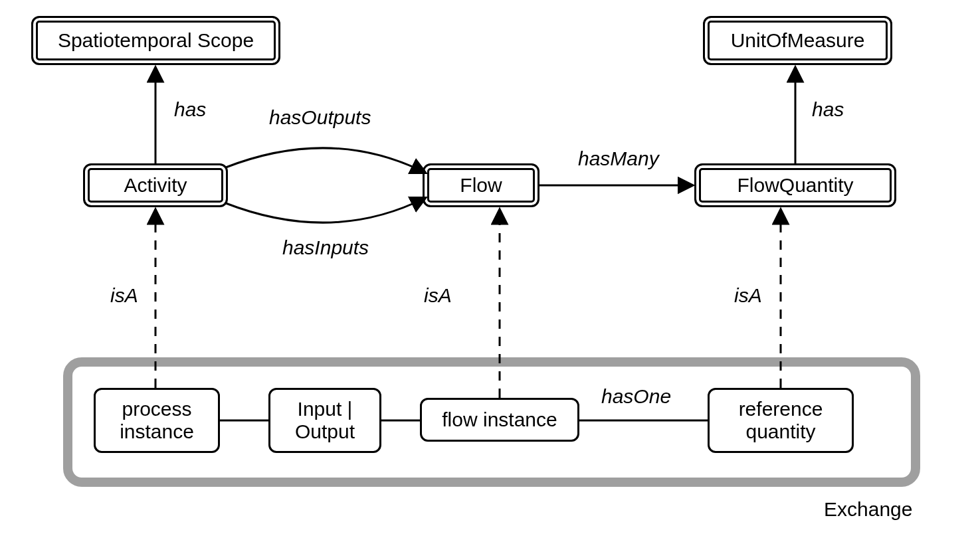 The height and width of the screenshot is (534, 980). What do you see at coordinates (748, 296) in the screenshot?
I see `edge-label-isa-3: isA` at bounding box center [748, 296].